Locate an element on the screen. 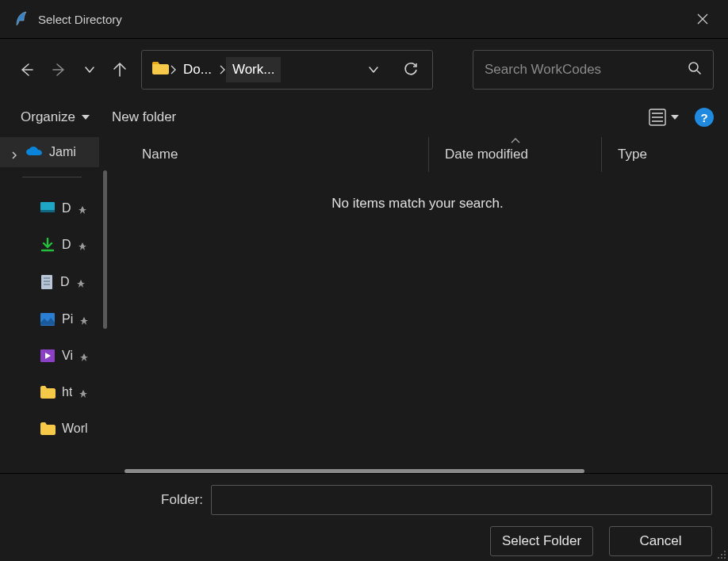 This screenshot has width=728, height=561. close-button is located at coordinates (703, 19).